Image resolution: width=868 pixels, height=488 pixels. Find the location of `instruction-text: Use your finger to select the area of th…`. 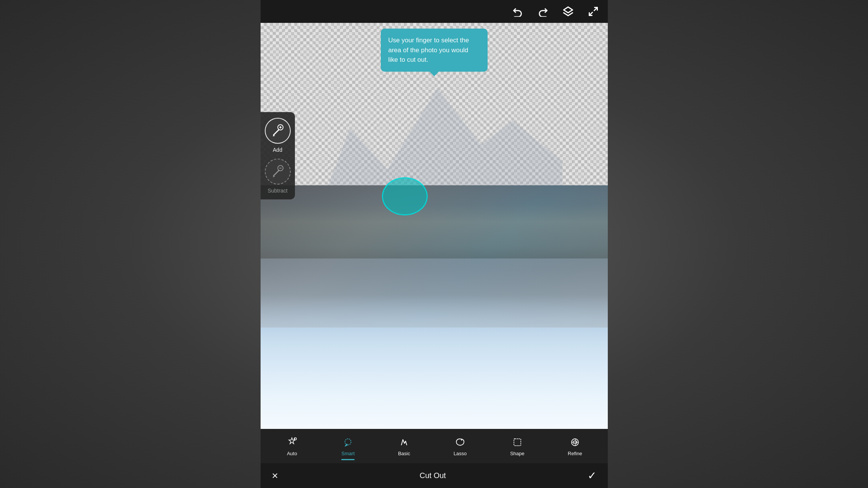

instruction-text: Use your finger to select the area of th… is located at coordinates (429, 50).